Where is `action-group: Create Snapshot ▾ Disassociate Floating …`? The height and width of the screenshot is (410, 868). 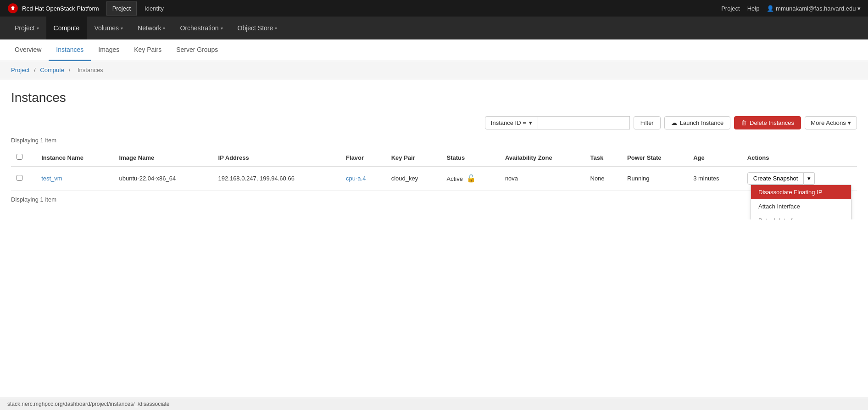 action-group: Create Snapshot ▾ Disassociate Floating … is located at coordinates (799, 178).